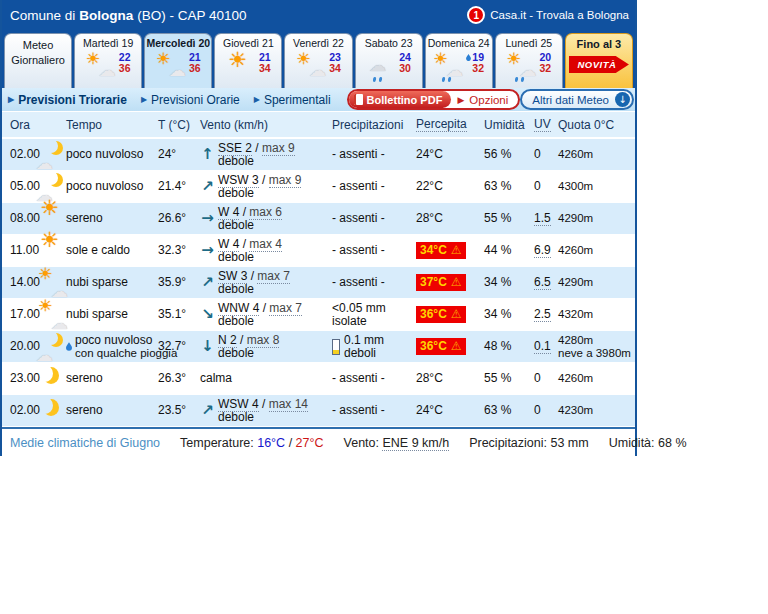 The width and height of the screenshot is (768, 614). What do you see at coordinates (548, 15) in the screenshot?
I see `casa-it-ad: 1 Casa.it - Trovala a Bologna` at bounding box center [548, 15].